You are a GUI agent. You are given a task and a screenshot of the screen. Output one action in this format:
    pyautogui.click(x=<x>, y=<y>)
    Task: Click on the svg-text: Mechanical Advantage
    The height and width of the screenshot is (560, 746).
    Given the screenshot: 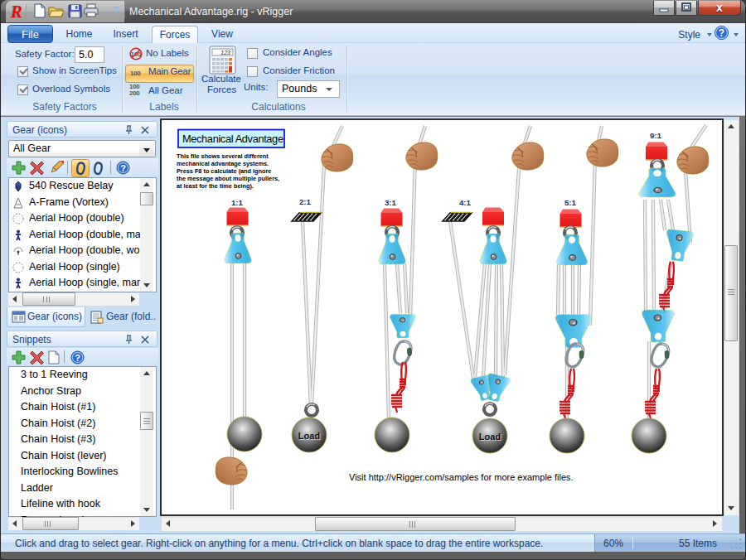 What is the action you would take?
    pyautogui.click(x=233, y=139)
    